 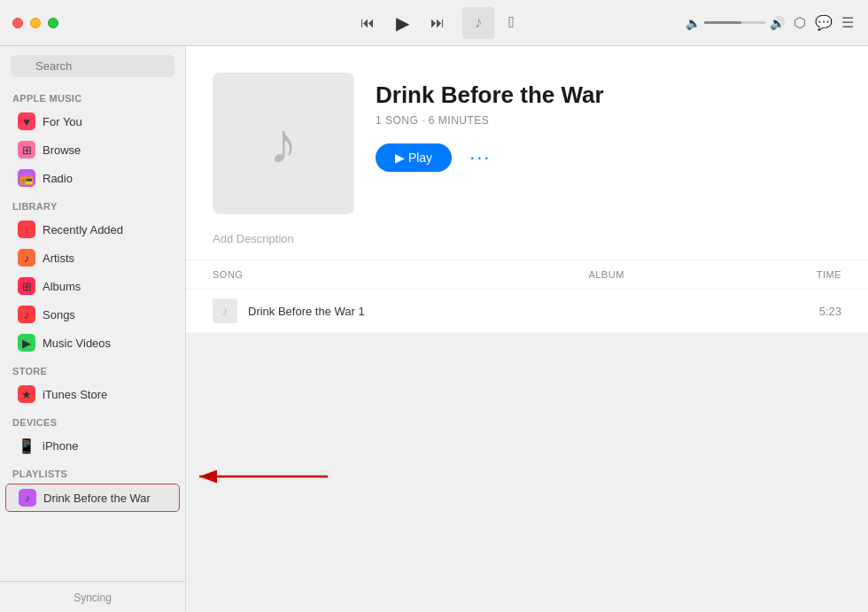 What do you see at coordinates (60, 446) in the screenshot?
I see `iphone-label: iPhone` at bounding box center [60, 446].